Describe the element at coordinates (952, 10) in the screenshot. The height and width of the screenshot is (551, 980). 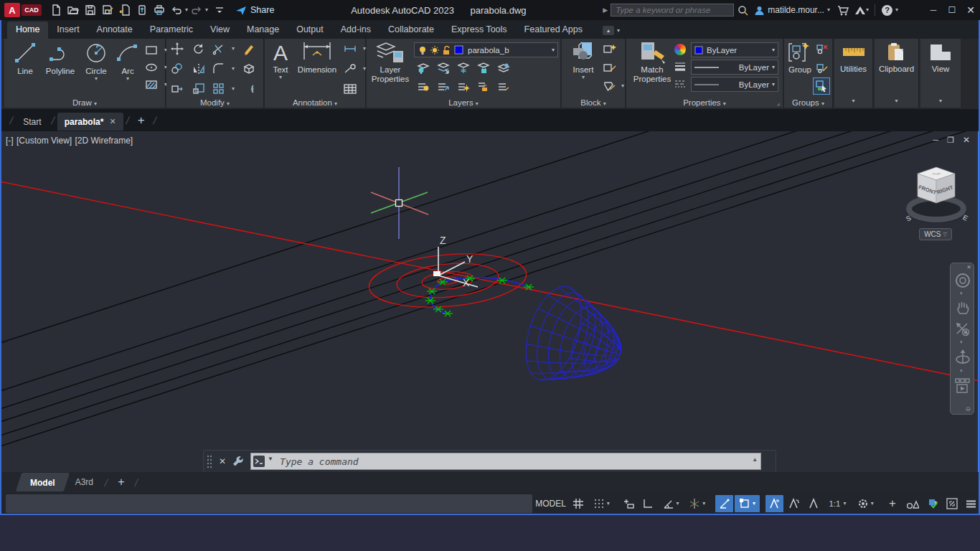
I see `maximize-window-button: ☐` at that location.